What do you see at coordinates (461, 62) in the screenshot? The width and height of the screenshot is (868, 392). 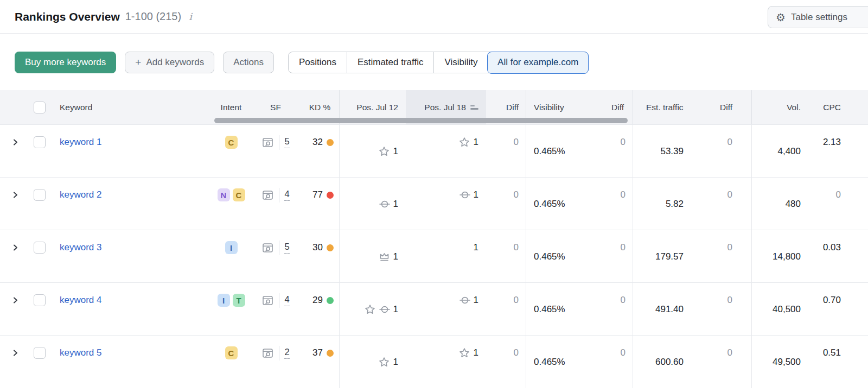 I see `tab-visibility: Visibility` at bounding box center [461, 62].